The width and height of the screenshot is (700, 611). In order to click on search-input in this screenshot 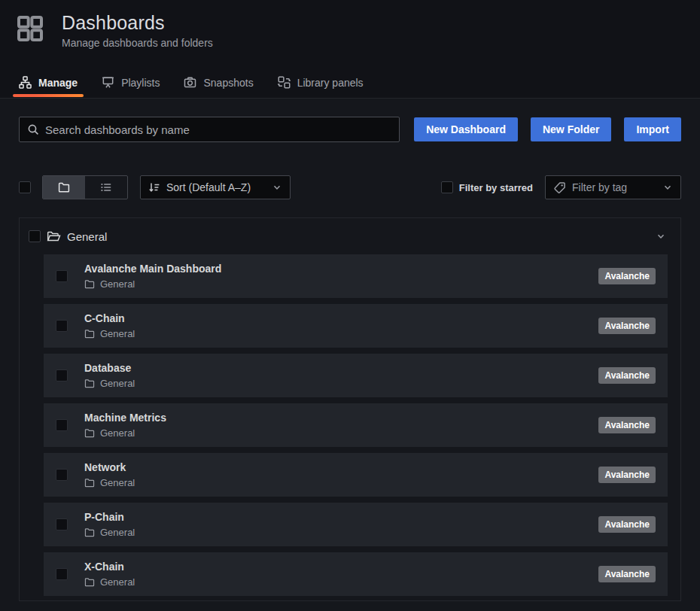, I will do `click(218, 129)`.